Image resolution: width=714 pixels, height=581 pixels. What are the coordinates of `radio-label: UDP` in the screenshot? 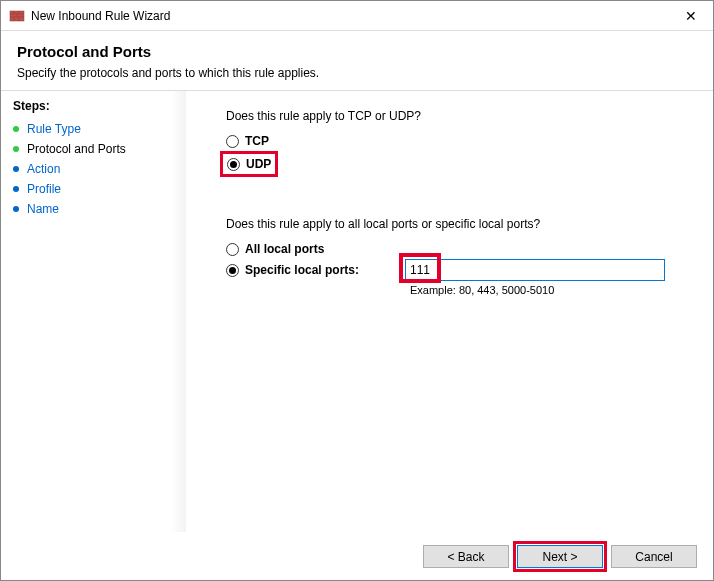 It's located at (258, 164).